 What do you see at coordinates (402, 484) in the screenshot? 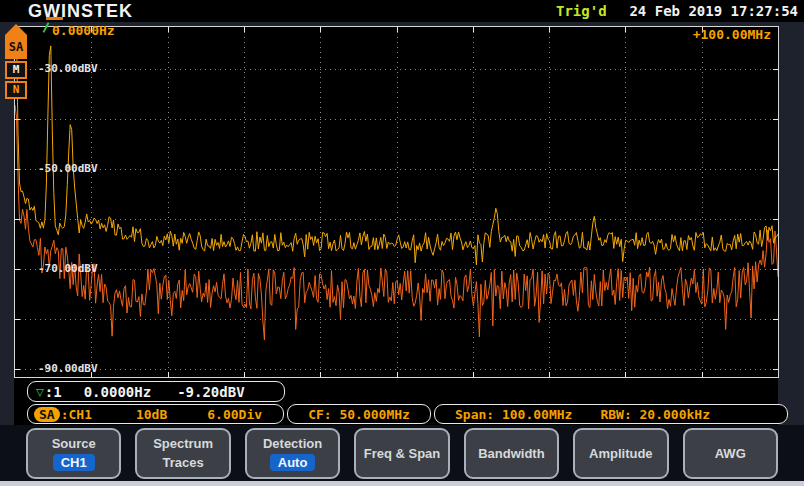
I see `screen-bottom-edge` at bounding box center [402, 484].